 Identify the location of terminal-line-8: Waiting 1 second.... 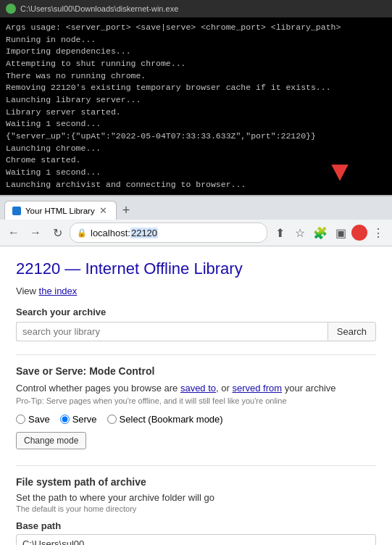
(196, 125).